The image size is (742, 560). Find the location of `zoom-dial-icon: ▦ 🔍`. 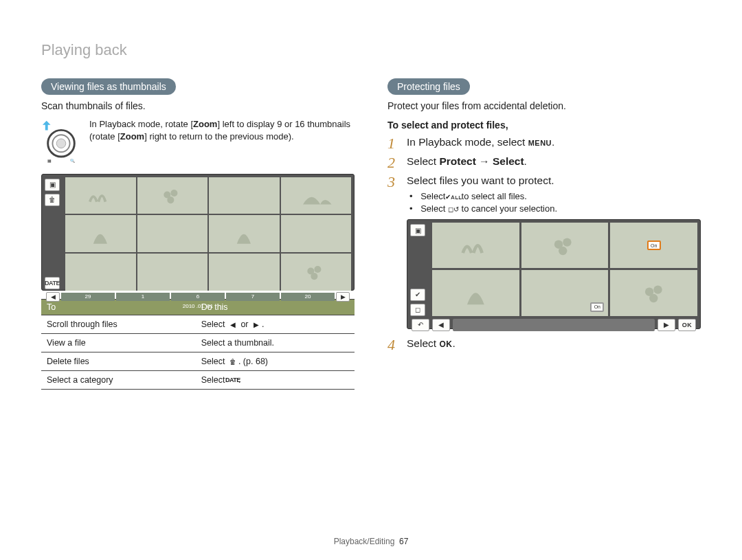

zoom-dial-icon: ▦ 🔍 is located at coordinates (61, 143).